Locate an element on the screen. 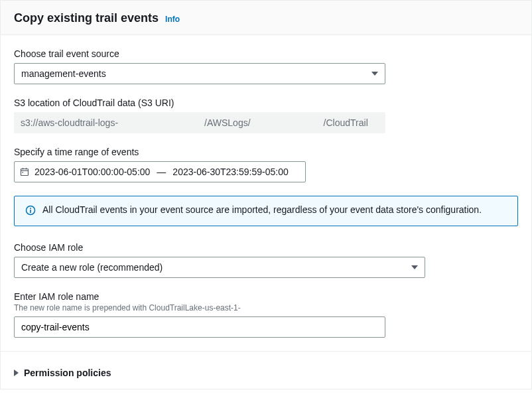 This screenshot has height=412, width=532. s3-location-label: S3 location of CloudTrail data (S3 URI) is located at coordinates (266, 103).